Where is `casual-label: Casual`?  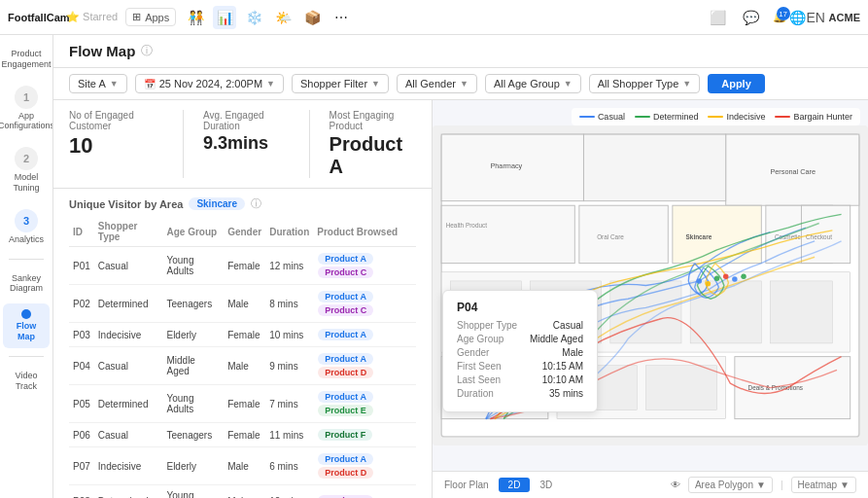
casual-label: Casual is located at coordinates (611, 117).